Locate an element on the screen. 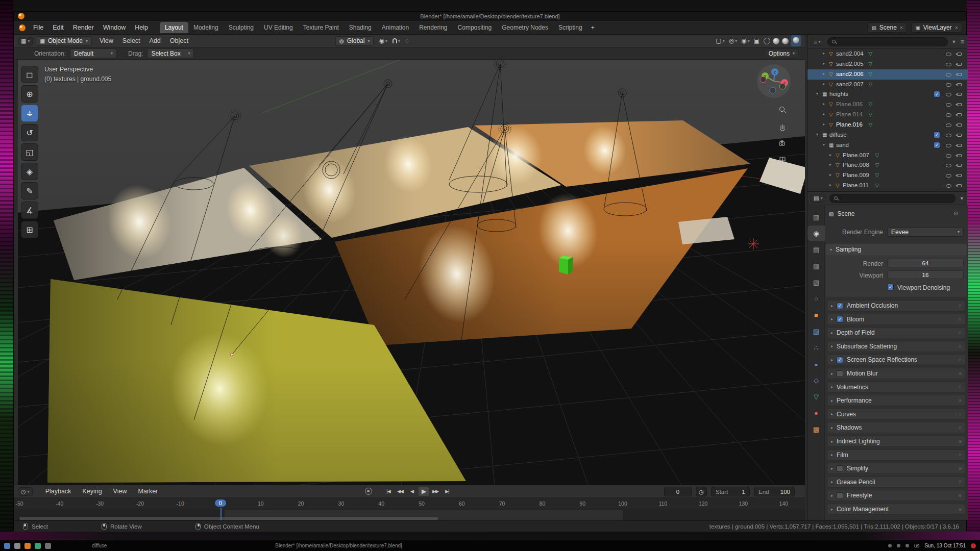 The image size is (980, 551). panel-screen-space-reflections: ▸✓Screen Space Reflections≡ is located at coordinates (896, 360).